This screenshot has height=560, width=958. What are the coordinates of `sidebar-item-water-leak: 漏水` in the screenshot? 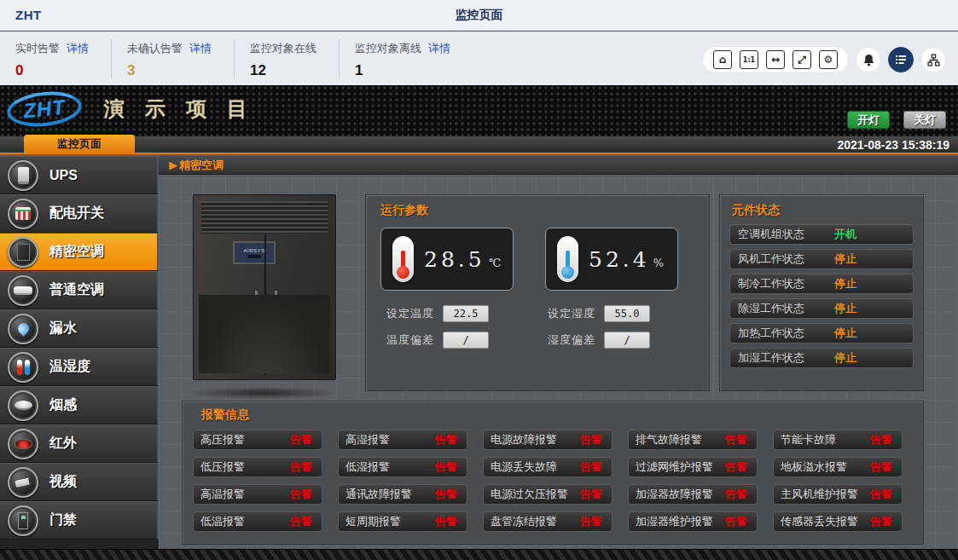 It's located at (79, 329).